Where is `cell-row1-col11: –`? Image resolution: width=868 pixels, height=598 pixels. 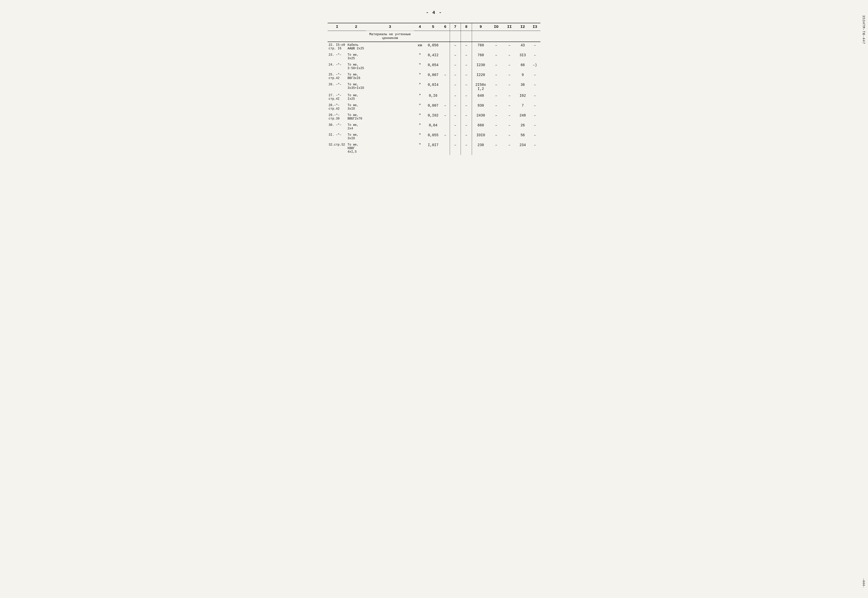 cell-row1-col11: – is located at coordinates (509, 57).